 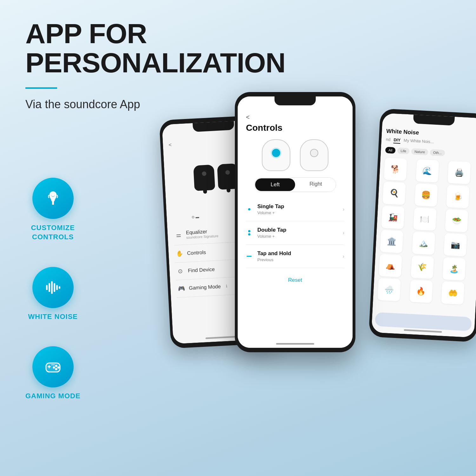 What do you see at coordinates (275, 185) in the screenshot?
I see `left-tab: Left` at bounding box center [275, 185].